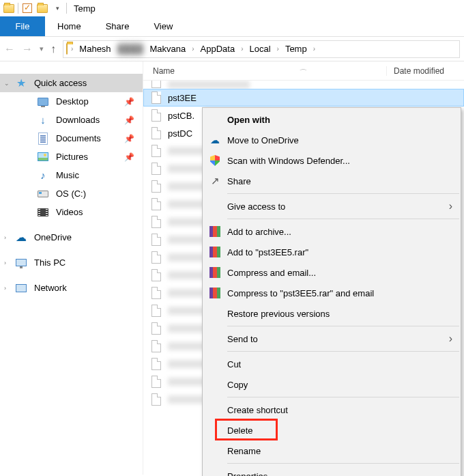 This screenshot has height=476, width=464. Describe the element at coordinates (332, 293) in the screenshot. I see `ctx-compress-rar-email: Compress to "pst3EE5.rar" and email` at that location.